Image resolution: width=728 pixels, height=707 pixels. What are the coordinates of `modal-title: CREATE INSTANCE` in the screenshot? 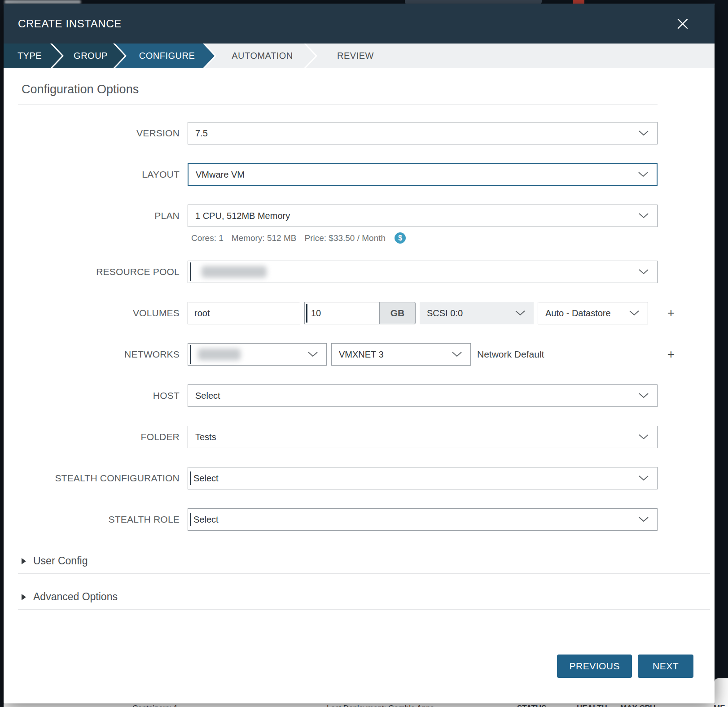 It's located at (70, 24).